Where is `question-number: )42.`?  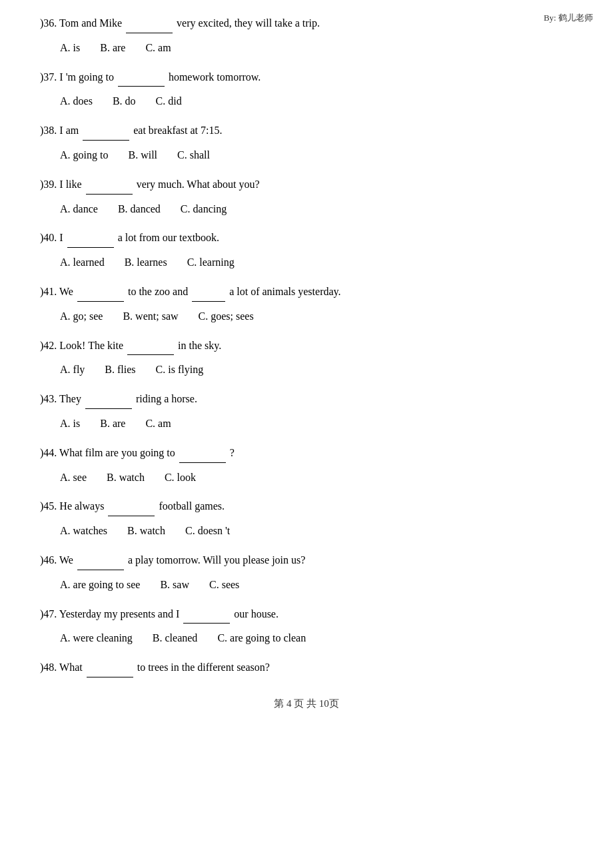 question-number: )42. is located at coordinates (49, 345).